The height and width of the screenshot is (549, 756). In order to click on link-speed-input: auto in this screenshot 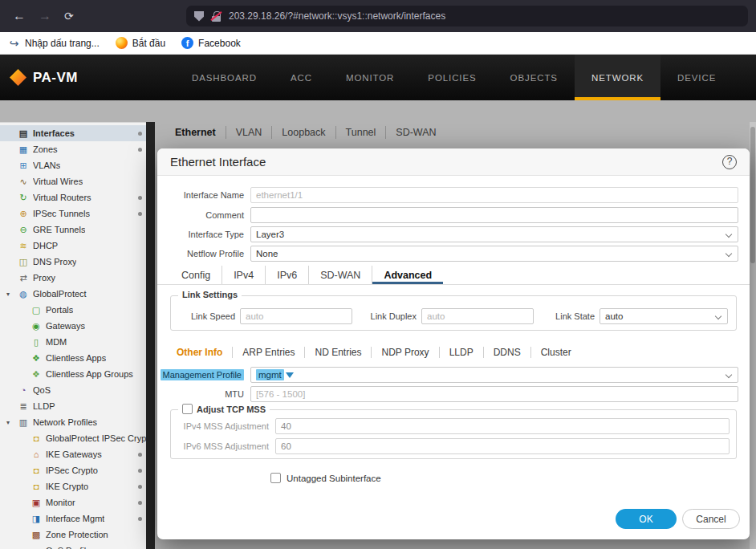, I will do `click(296, 316)`.